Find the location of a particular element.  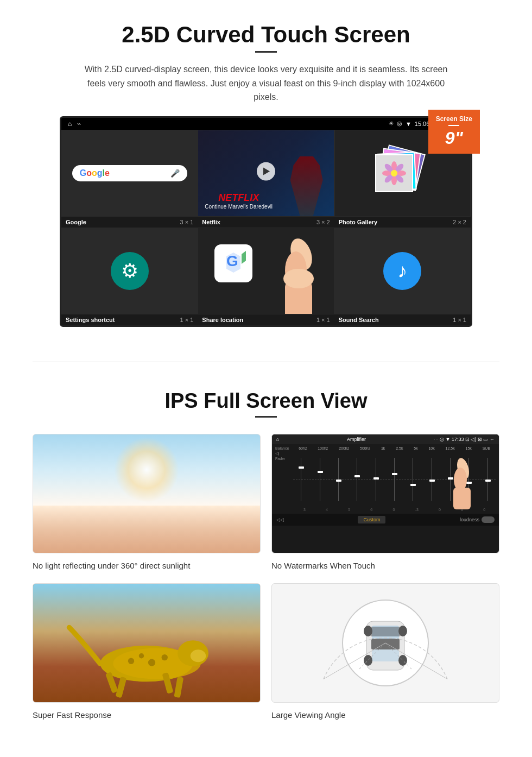

screen-badge-size: 9" is located at coordinates (454, 138).